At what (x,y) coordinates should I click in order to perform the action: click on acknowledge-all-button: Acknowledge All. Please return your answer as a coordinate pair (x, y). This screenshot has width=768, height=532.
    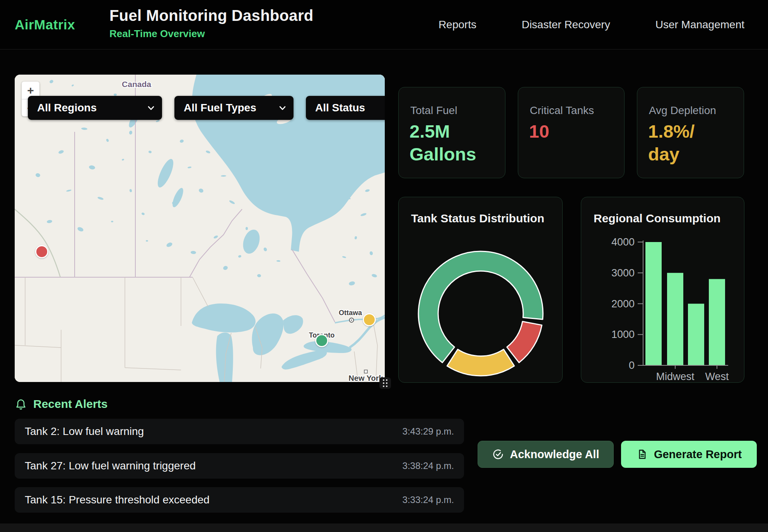
    Looking at the image, I should click on (546, 454).